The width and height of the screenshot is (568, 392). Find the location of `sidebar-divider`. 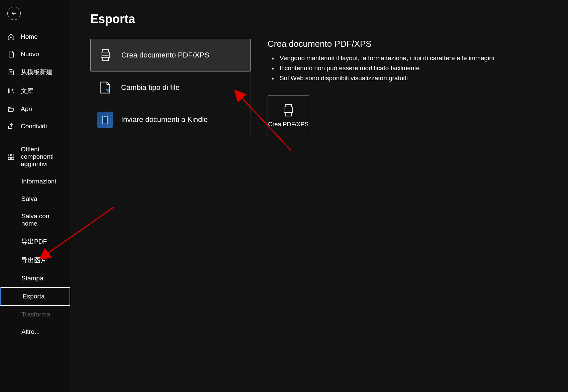

sidebar-divider is located at coordinates (35, 138).